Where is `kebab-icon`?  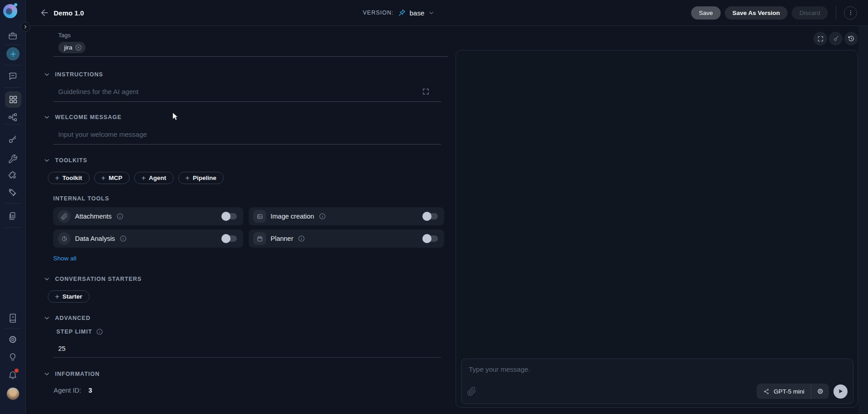 kebab-icon is located at coordinates (851, 13).